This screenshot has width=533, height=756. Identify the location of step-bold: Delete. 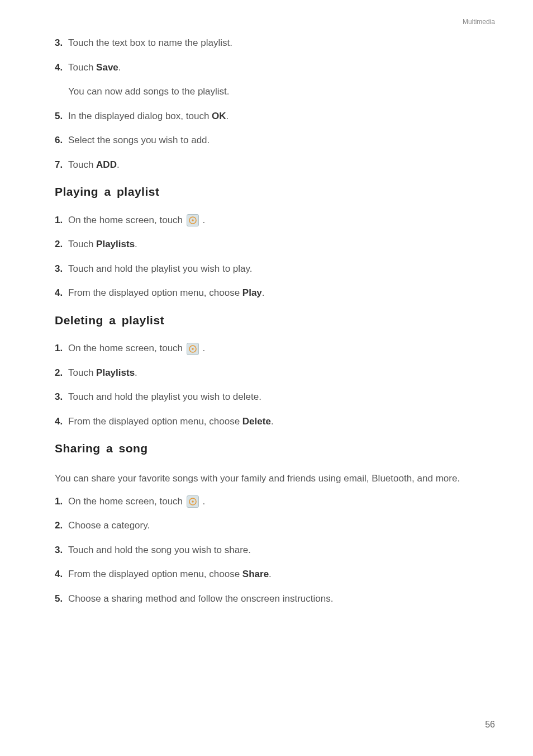
(257, 422).